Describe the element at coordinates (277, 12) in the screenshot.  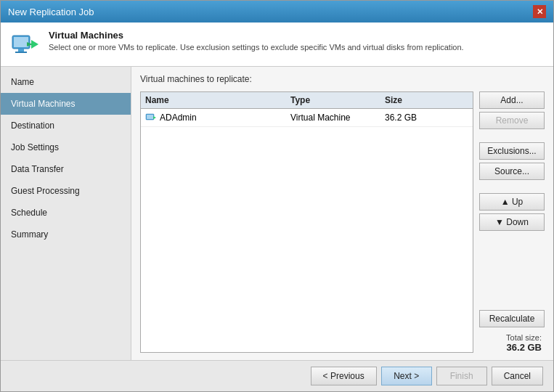
I see `title-bar: New Replication Job ✕` at that location.